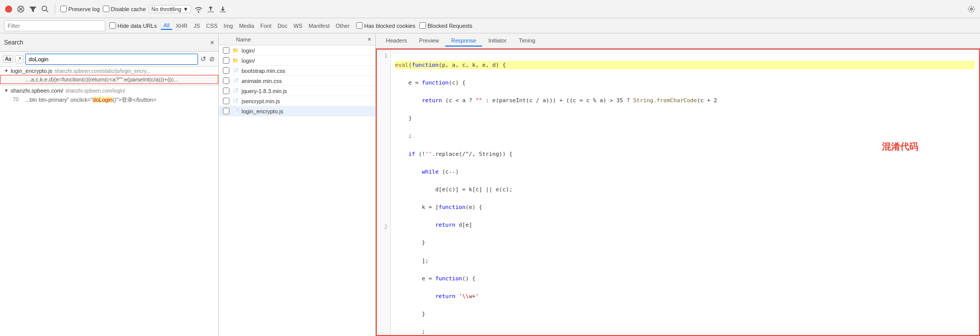 The image size is (980, 336). What do you see at coordinates (297, 111) in the screenshot?
I see `file-item-login-encrypto: 📄 login_encrypto.js` at bounding box center [297, 111].